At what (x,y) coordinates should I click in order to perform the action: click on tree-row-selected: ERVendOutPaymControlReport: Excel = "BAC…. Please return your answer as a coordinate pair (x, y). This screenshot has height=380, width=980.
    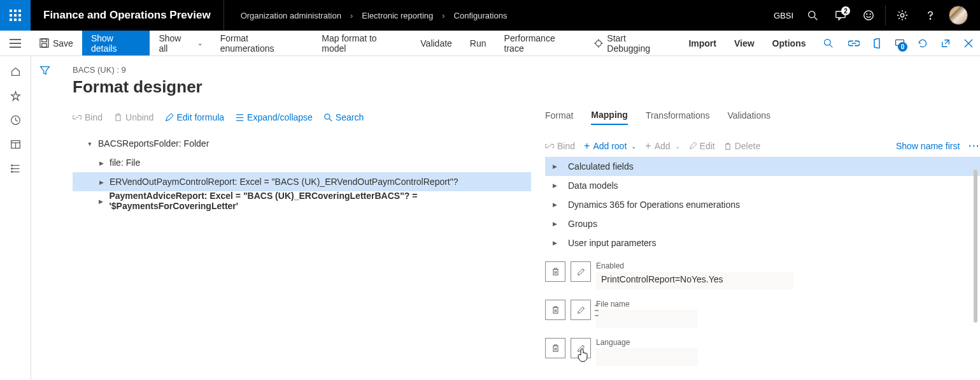
    Looking at the image, I should click on (302, 182).